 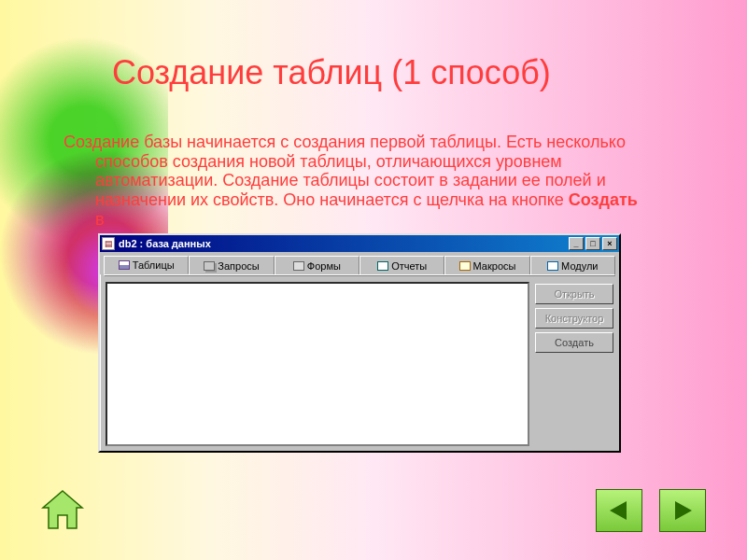 I want to click on reports-icon, so click(x=383, y=266).